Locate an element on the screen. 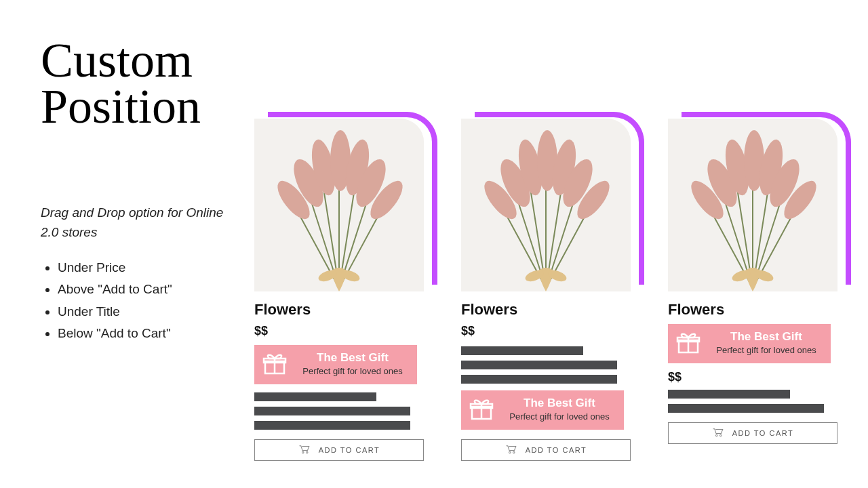 This screenshot has height=488, width=868. list-item: Above "Add to Cart" is located at coordinates (153, 289).